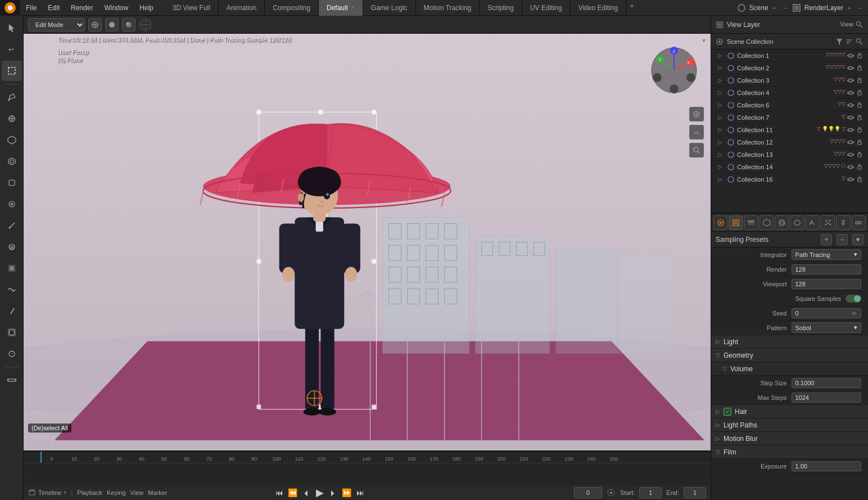 The height and width of the screenshot is (500, 868). Describe the element at coordinates (849, 42) in the screenshot. I see `outliner-sort-icon` at that location.